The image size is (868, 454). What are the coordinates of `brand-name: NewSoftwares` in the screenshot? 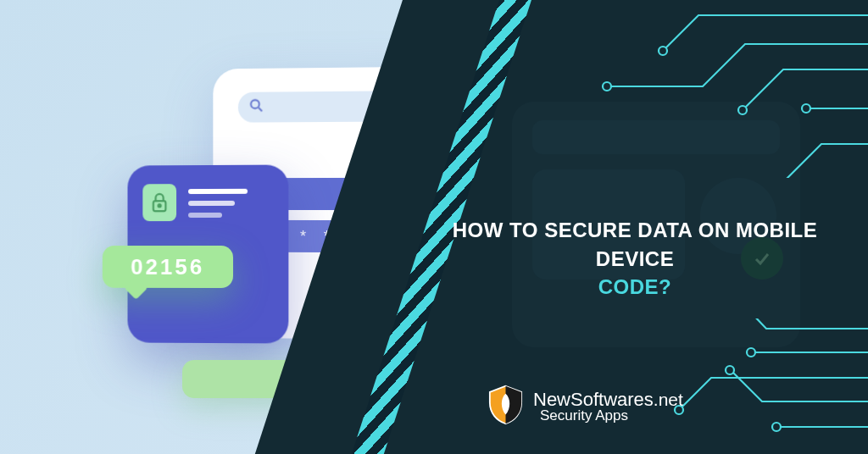 It's located at (593, 400).